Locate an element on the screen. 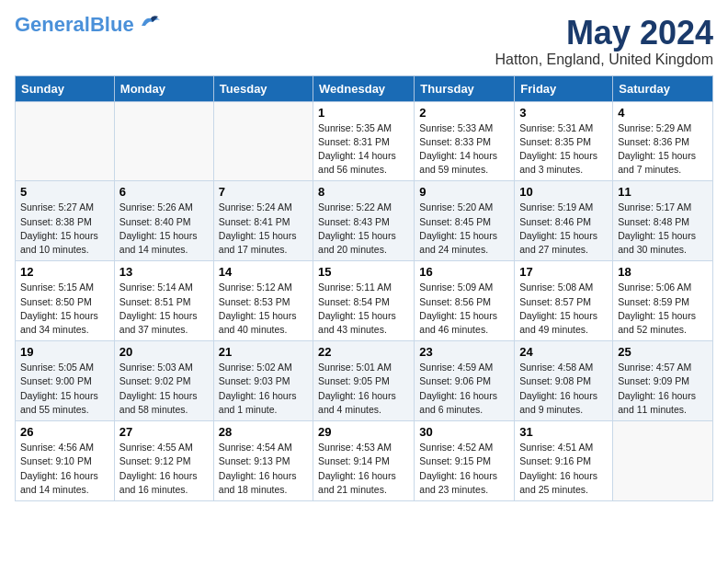  day-number: 8 is located at coordinates (364, 191).